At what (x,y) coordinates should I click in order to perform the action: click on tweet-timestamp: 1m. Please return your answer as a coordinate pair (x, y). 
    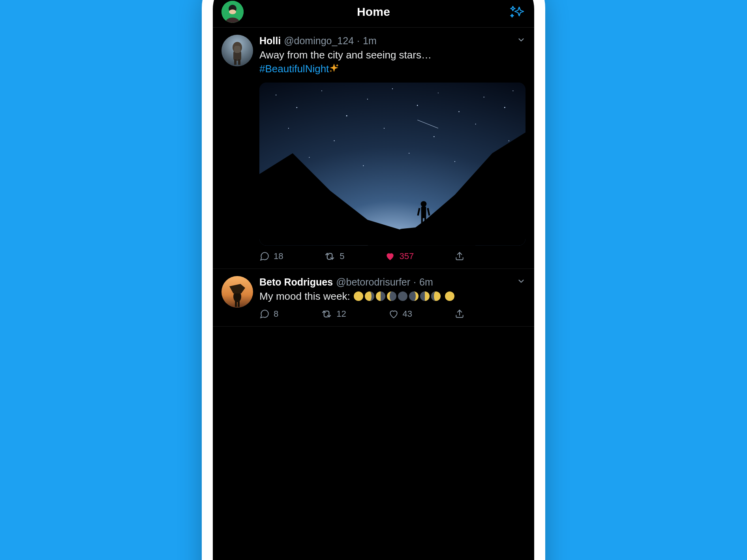
    Looking at the image, I should click on (370, 41).